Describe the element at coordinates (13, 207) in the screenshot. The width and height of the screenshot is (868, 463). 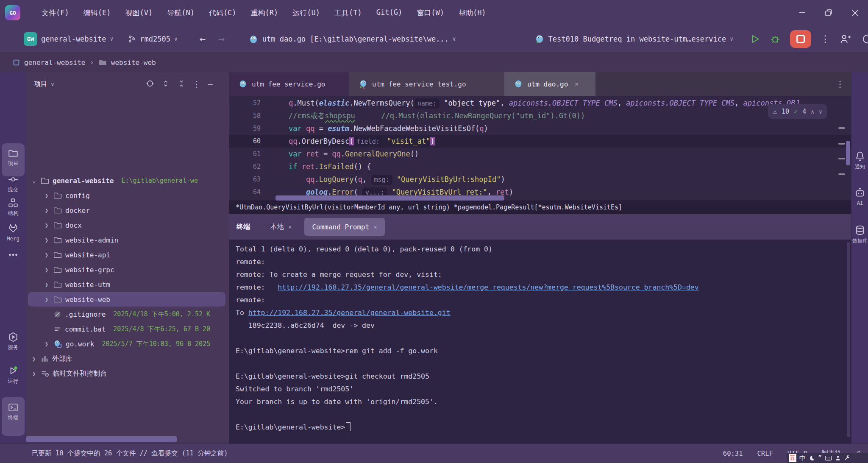
I see `sidebar-item-structure: 结构` at that location.